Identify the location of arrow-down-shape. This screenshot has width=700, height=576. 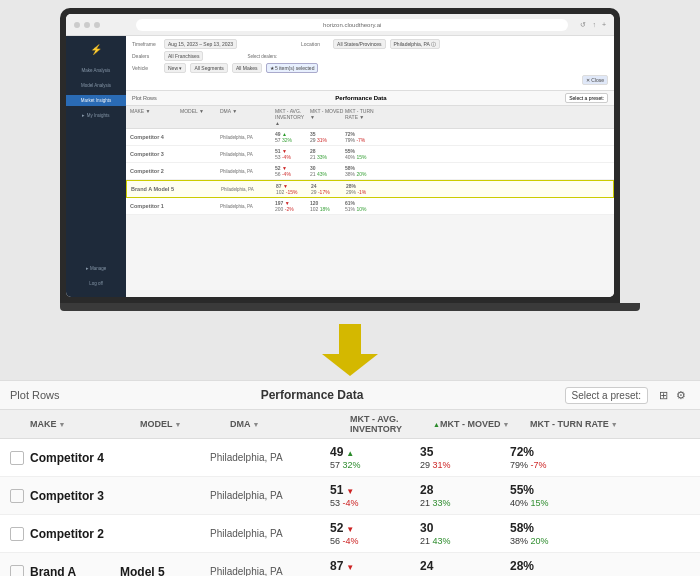
(350, 350).